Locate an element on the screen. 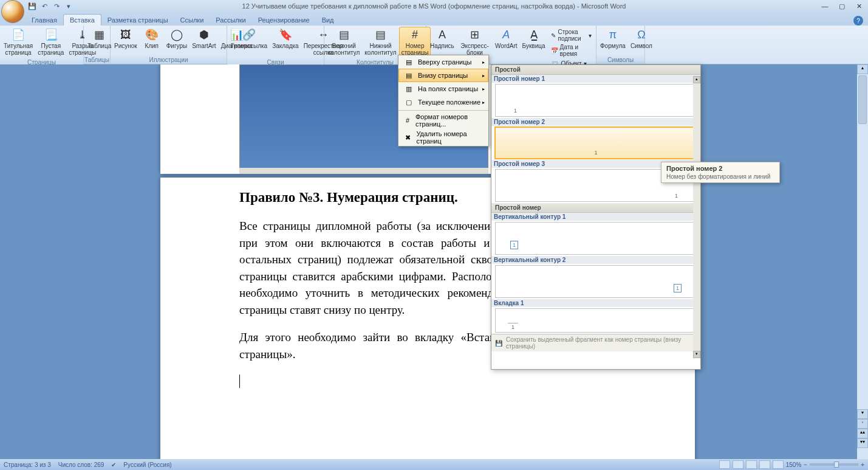 The image size is (868, 470). cover-page-icon: 📄 is located at coordinates (18, 35).